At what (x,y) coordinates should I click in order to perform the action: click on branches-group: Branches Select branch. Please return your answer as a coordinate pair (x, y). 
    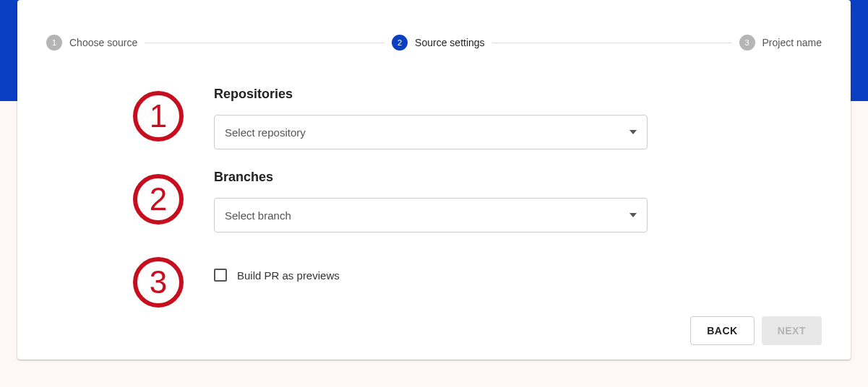
    Looking at the image, I should click on (431, 201).